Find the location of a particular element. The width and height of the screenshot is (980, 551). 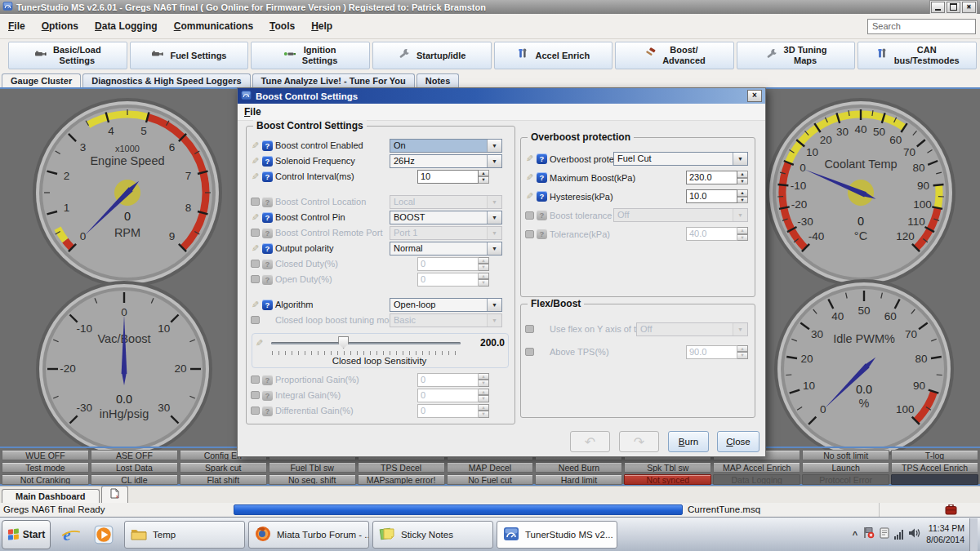

toolbar-accel-enrich: Accel Enrich is located at coordinates (554, 56).